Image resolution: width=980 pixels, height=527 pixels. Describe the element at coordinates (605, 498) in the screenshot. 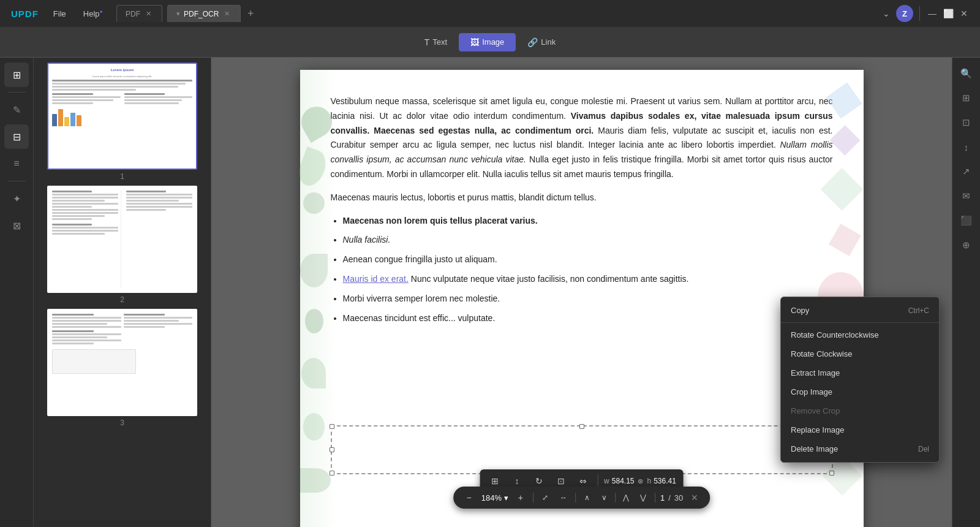

I see `next-page-button: ∨` at that location.